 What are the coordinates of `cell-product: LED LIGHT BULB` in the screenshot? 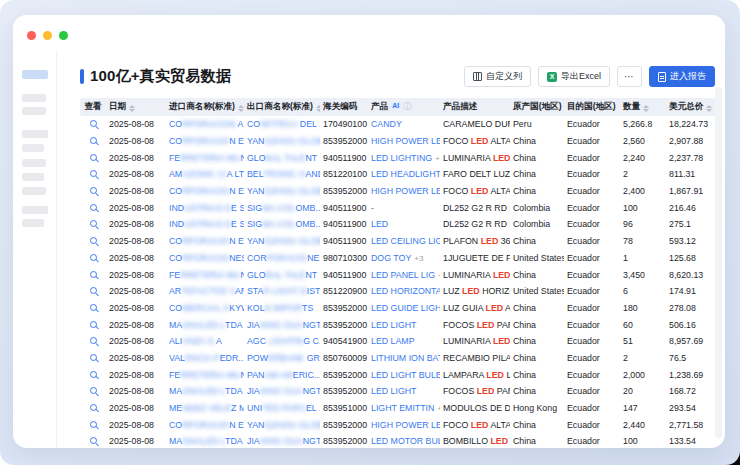 It's located at (404, 374).